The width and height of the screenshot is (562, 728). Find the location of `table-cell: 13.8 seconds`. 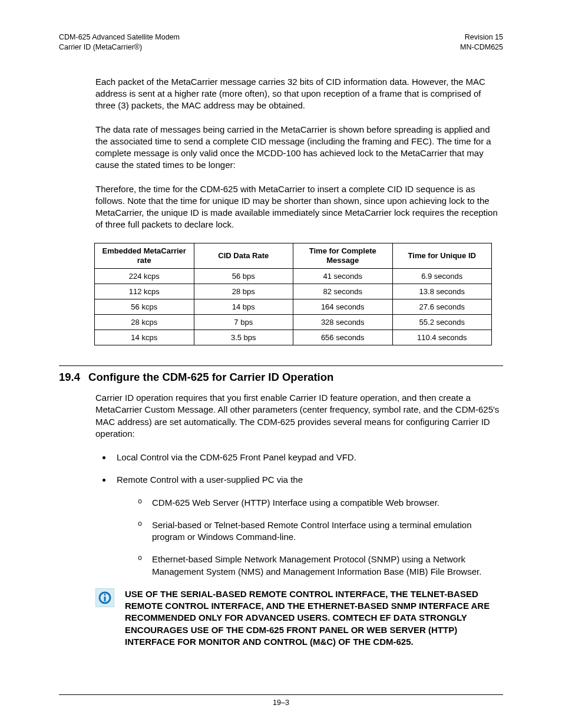

table-cell: 13.8 seconds is located at coordinates (442, 292).